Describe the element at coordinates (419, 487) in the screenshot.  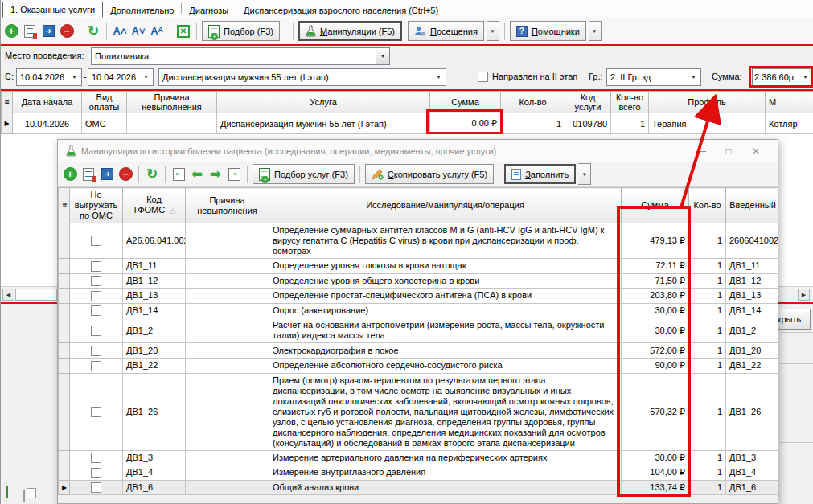
I see `table-row: ▶ ДВ1_6 Общий анализ крови 133,74 ₽ 1 ДВ…` at that location.